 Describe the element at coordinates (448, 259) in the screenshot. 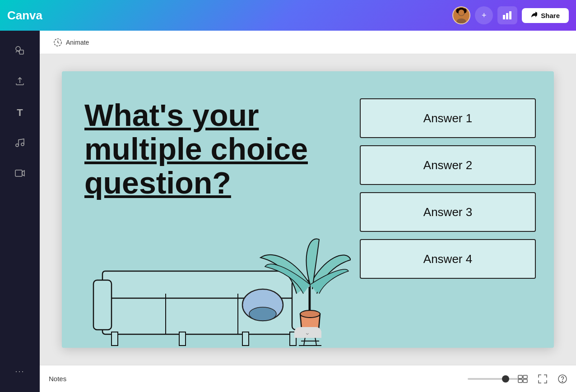

I see `answer-box-4: Answer 4` at that location.